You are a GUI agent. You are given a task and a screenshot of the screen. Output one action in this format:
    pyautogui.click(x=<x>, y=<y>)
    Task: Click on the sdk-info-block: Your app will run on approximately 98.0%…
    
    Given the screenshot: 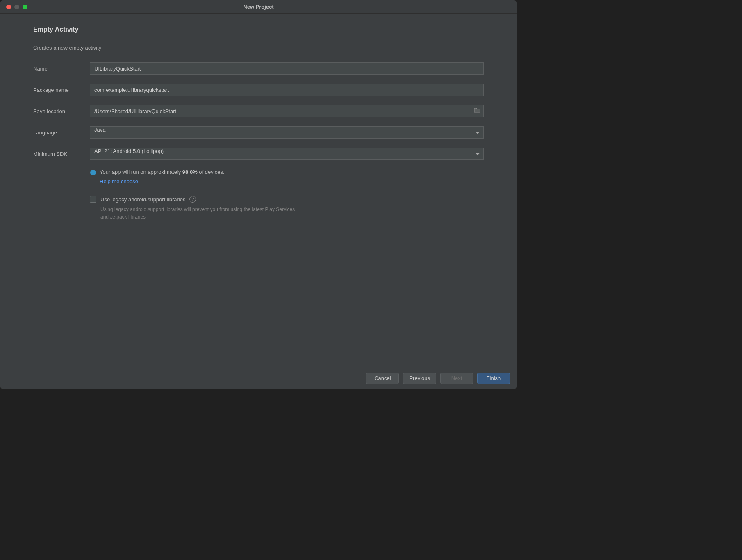 What is the action you would take?
    pyautogui.click(x=287, y=195)
    